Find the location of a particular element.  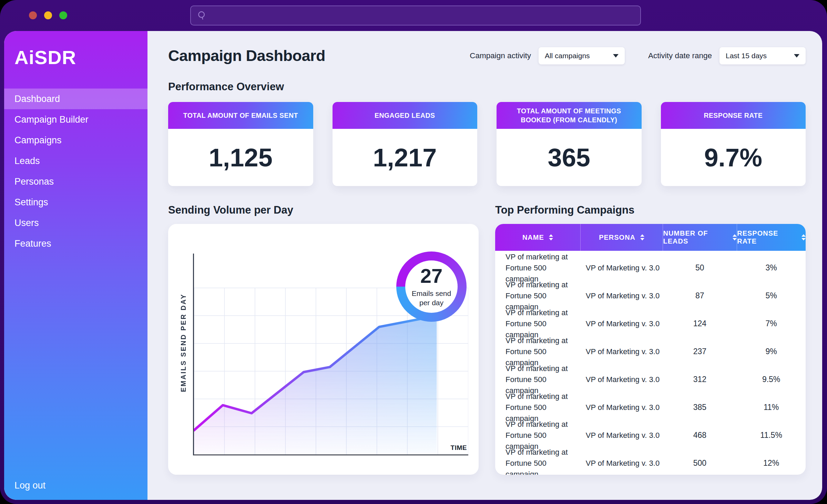

minimize-button is located at coordinates (48, 15).